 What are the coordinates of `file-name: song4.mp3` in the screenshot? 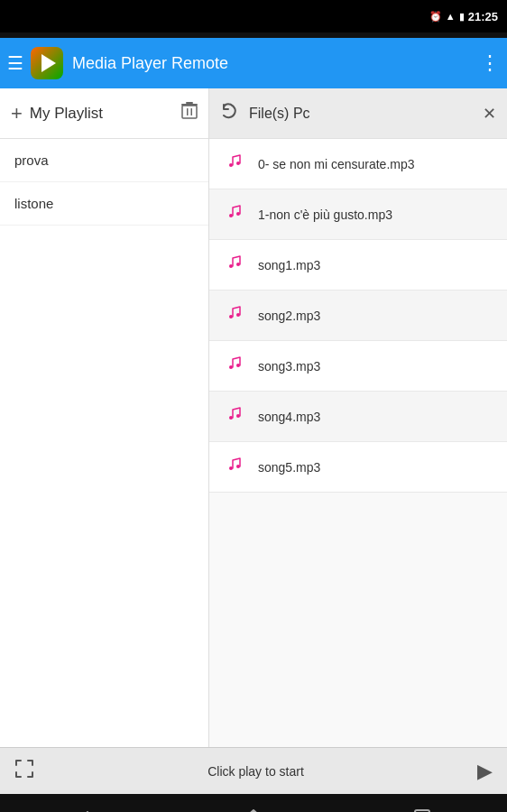 It's located at (375, 417).